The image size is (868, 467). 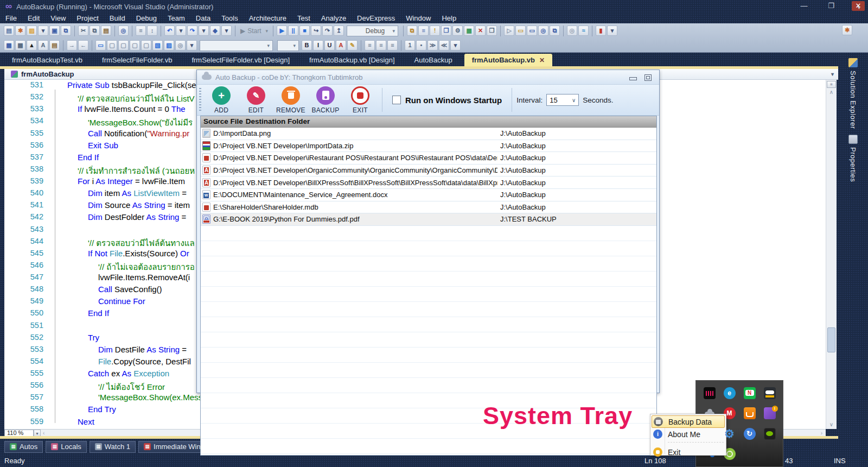 What do you see at coordinates (770, 393) in the screenshot?
I see `tray-icon` at bounding box center [770, 393].